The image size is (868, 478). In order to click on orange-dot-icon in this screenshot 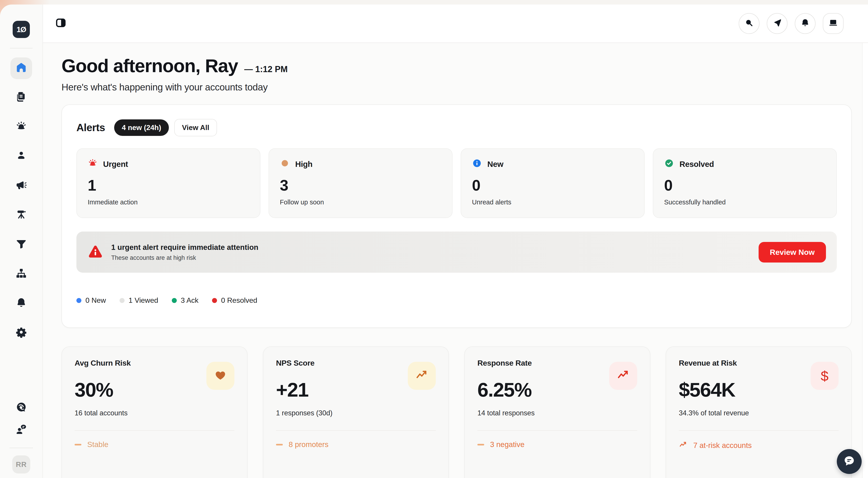, I will do `click(285, 164)`.